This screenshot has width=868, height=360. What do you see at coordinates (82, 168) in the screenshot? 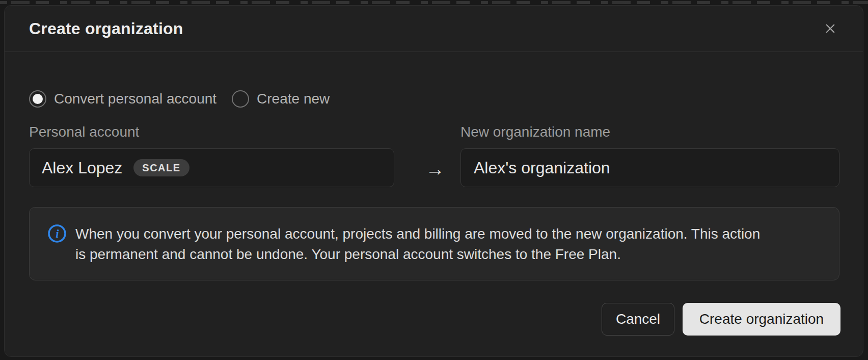
I see `personal-account-value: Alex Lopez` at bounding box center [82, 168].